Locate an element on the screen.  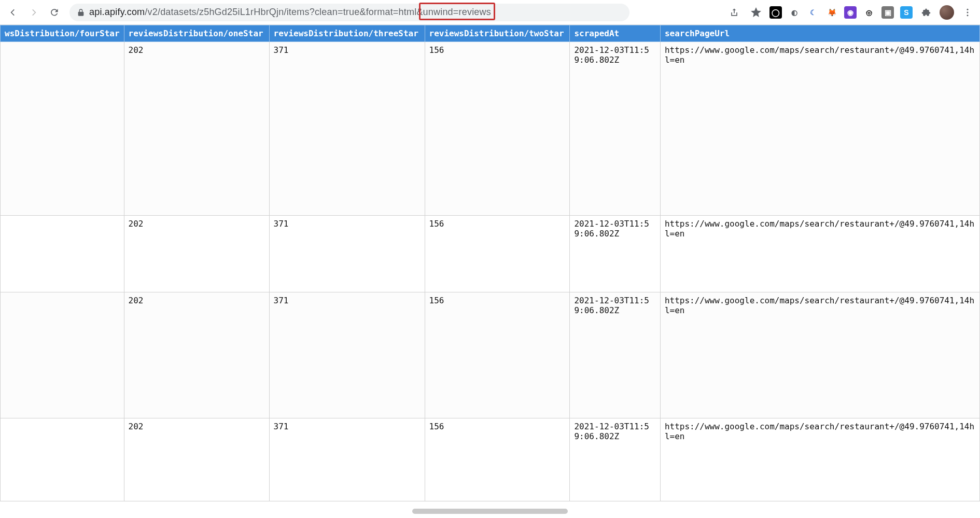
bookmark-button is located at coordinates (756, 12).